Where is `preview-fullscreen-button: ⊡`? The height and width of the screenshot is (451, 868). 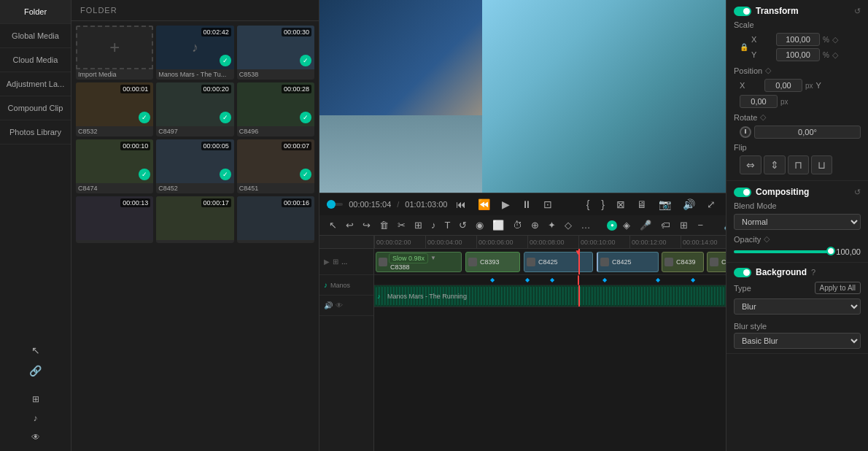 preview-fullscreen-button: ⊡ is located at coordinates (548, 204).